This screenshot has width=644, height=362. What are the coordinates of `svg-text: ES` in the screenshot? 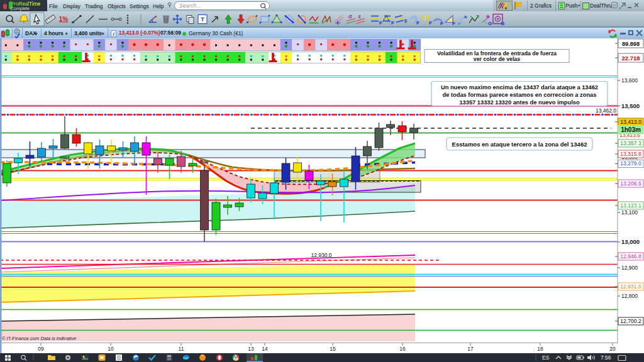 It's located at (546, 358).